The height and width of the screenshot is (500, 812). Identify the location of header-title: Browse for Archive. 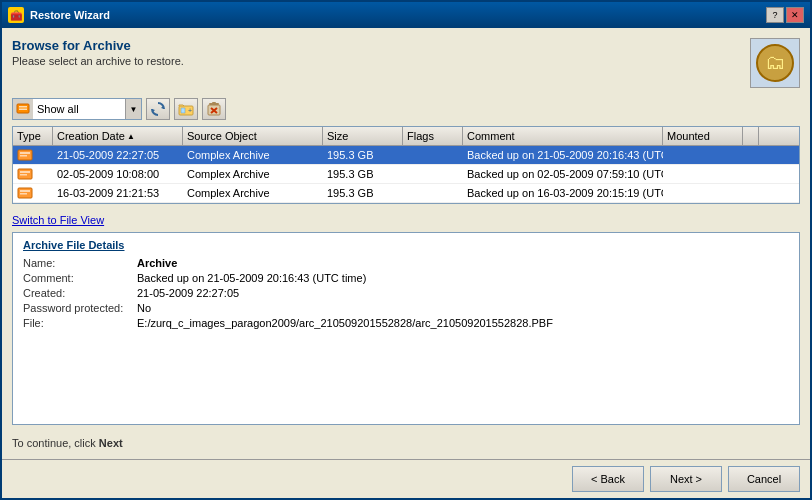
(98, 46).